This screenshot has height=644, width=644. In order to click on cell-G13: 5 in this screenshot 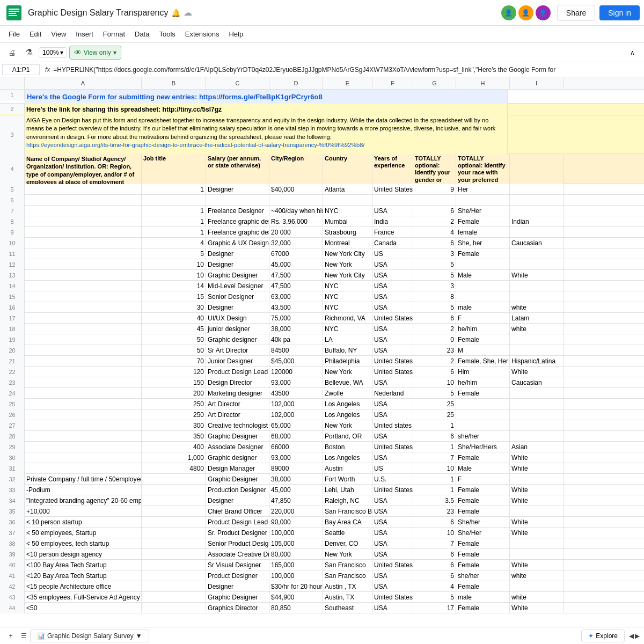, I will do `click(435, 275)`.